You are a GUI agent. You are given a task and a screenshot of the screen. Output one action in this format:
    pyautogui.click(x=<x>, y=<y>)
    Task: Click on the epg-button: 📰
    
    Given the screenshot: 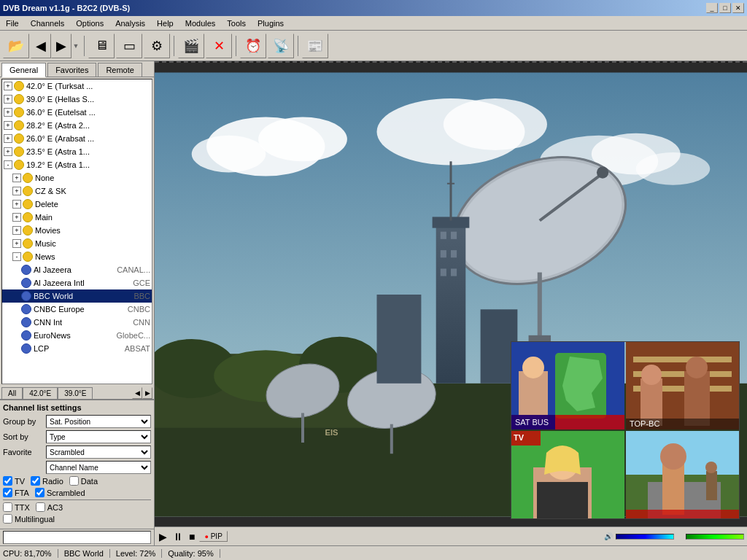 What is the action you would take?
    pyautogui.click(x=315, y=46)
    